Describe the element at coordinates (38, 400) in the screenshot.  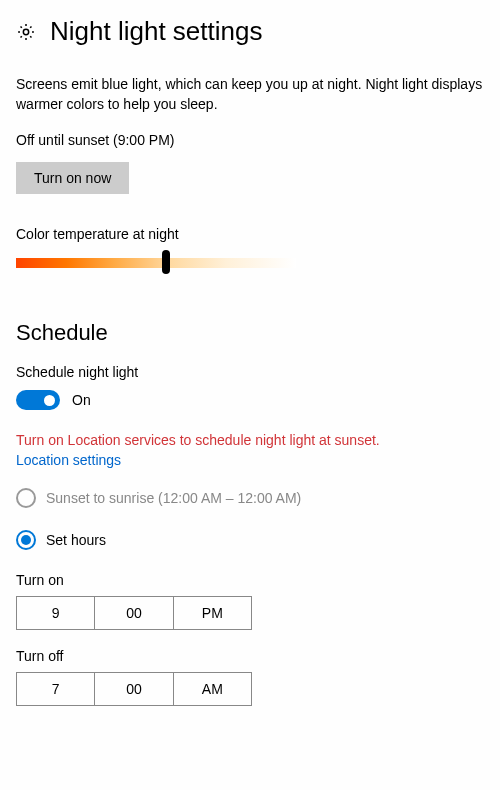
I see `schedule-toggle` at that location.